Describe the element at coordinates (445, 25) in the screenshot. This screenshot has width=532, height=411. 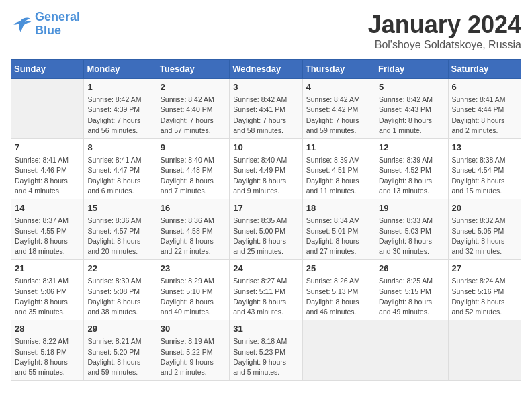
I see `month-title: January 2024` at that location.